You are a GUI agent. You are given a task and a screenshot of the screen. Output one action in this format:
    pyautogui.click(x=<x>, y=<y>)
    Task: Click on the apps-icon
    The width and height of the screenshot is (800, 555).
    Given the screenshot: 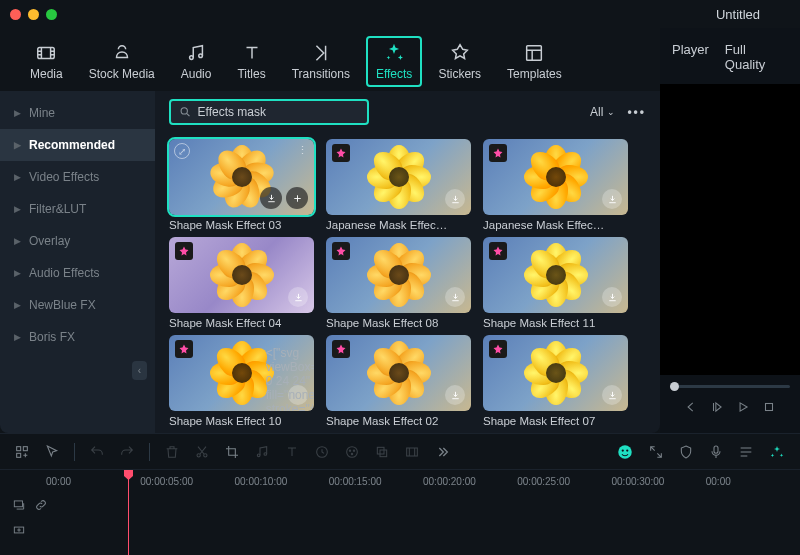 What is the action you would take?
    pyautogui.click(x=22, y=452)
    